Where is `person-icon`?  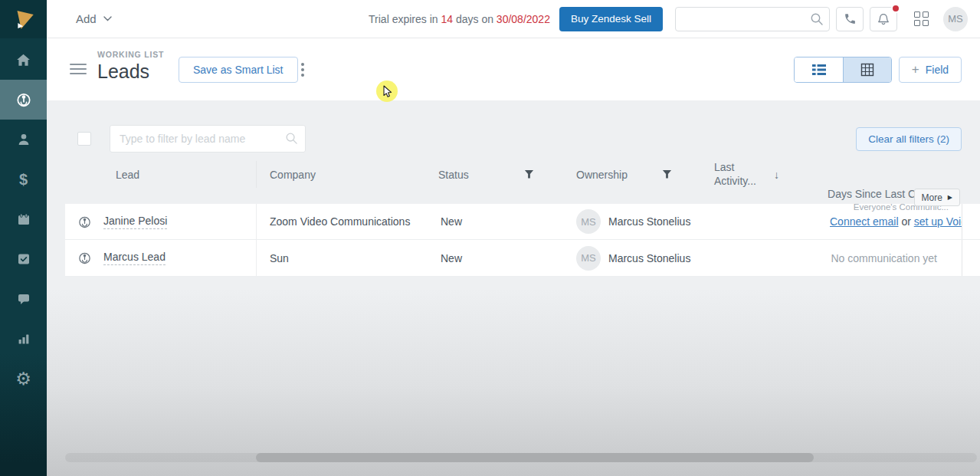 person-icon is located at coordinates (24, 140).